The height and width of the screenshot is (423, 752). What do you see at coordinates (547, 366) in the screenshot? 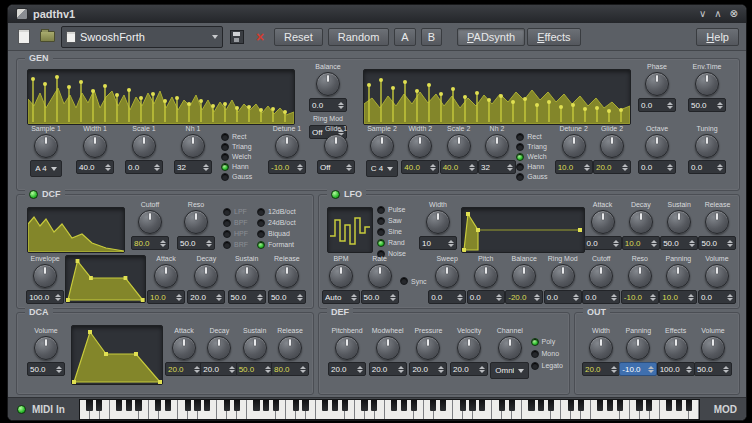
I see `radio-option: Legato` at bounding box center [547, 366].